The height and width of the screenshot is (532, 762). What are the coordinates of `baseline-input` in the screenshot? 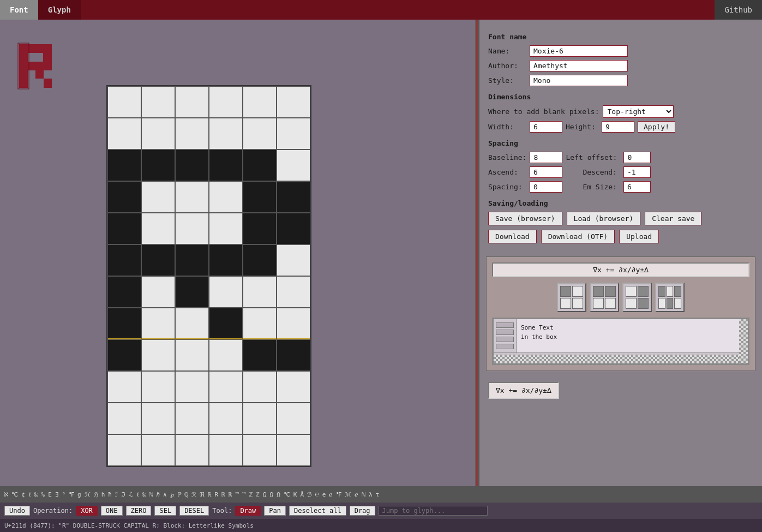 It's located at (546, 157).